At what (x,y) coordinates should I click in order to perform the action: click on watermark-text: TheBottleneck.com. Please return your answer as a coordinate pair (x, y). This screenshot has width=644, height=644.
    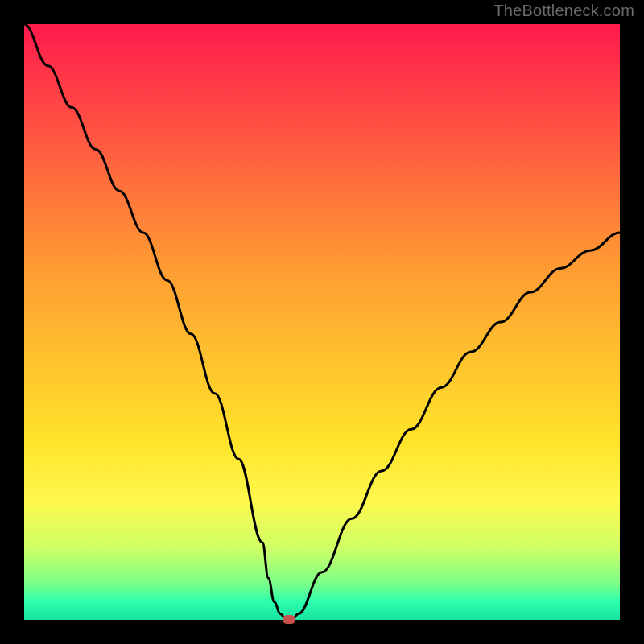
    Looking at the image, I should click on (564, 11).